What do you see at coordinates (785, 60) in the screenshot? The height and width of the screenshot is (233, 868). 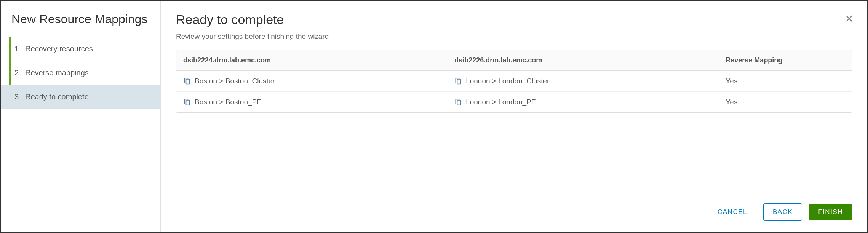 I see `column-header-reverse: Reverse Mapping` at bounding box center [785, 60].